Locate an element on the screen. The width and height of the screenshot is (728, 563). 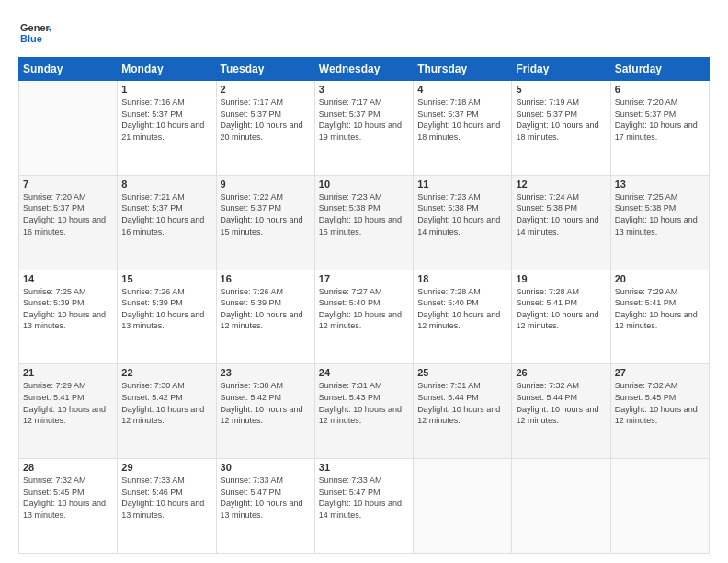
day-info: Sunrise: 7:32 AM Sunset: 5:44 PM Dayligh… is located at coordinates (561, 403).